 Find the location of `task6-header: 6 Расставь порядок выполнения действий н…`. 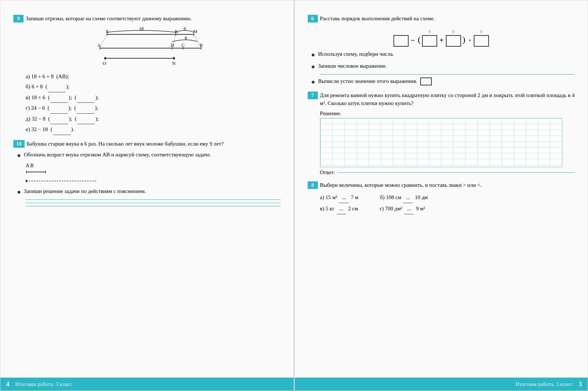

task6-header: 6 Расставь порядок выполнения действий н… is located at coordinates (441, 19).